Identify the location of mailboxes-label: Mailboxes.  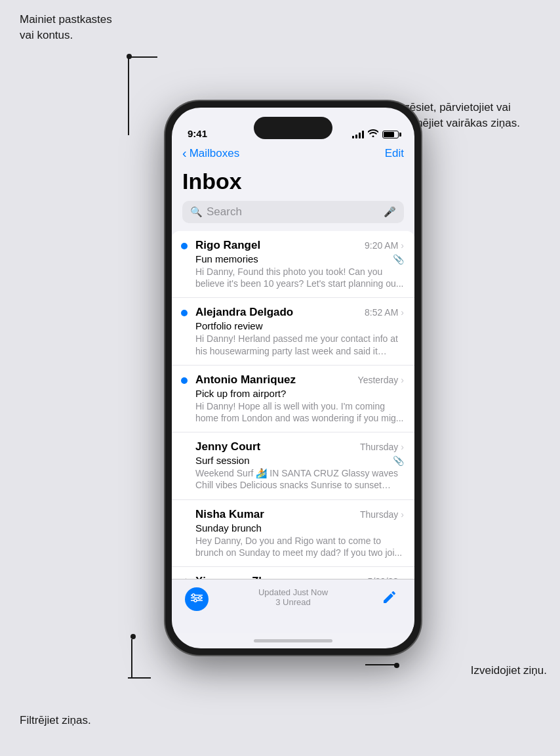
(215, 154).